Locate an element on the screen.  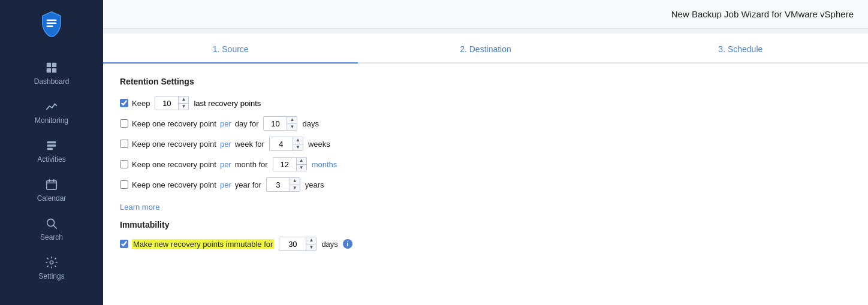
per-week-row: Keep one recovery point per week for ▲ ▼… is located at coordinates (486, 144).